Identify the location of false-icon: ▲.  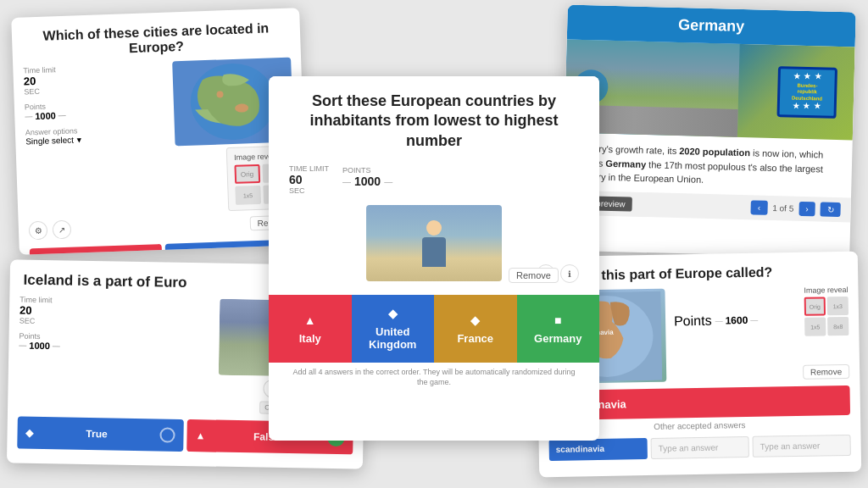
(200, 435).